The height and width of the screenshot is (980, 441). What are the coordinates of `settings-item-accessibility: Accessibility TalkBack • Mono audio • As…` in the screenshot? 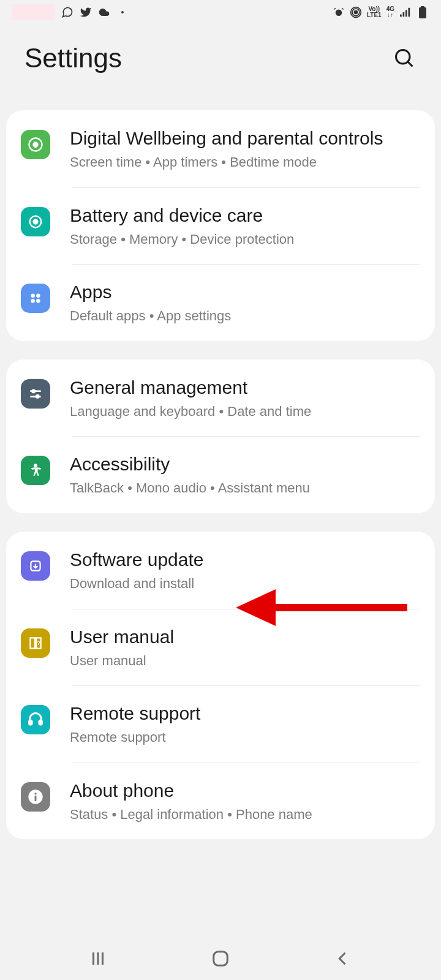 It's located at (221, 475).